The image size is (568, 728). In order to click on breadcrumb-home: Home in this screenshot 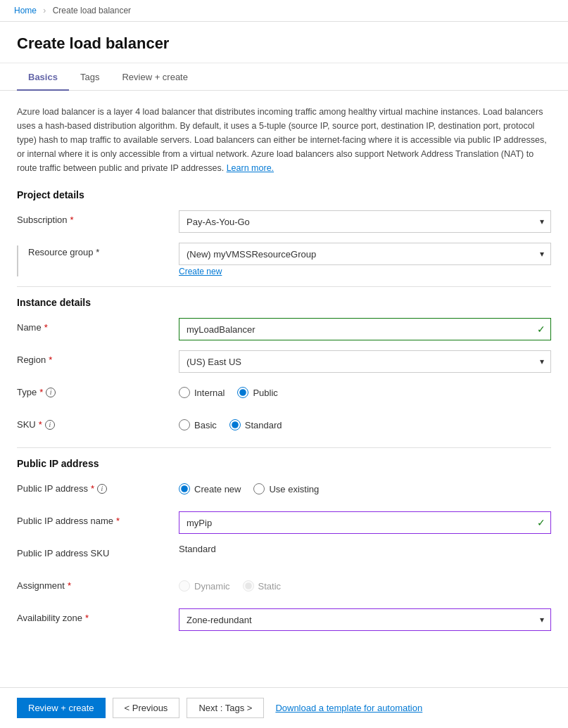, I will do `click(25, 11)`.